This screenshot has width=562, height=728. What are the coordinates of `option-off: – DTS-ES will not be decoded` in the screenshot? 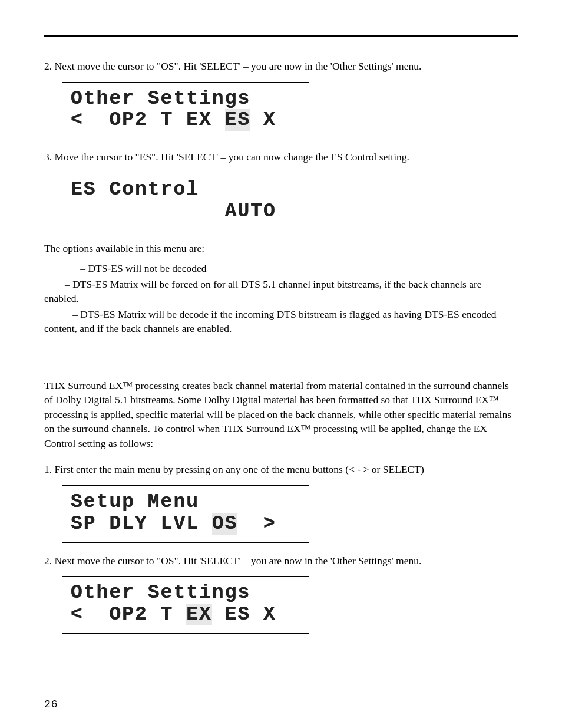 It's located at (281, 269).